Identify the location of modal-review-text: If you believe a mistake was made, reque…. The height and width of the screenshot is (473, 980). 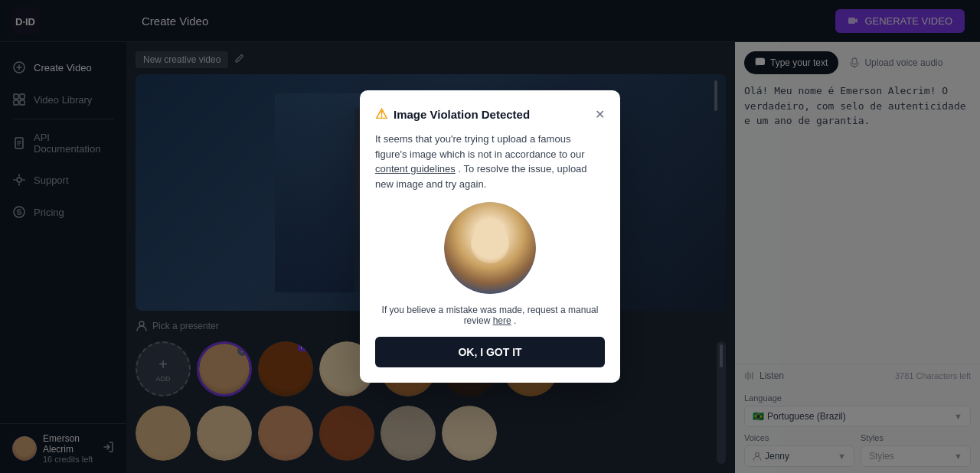
(490, 315).